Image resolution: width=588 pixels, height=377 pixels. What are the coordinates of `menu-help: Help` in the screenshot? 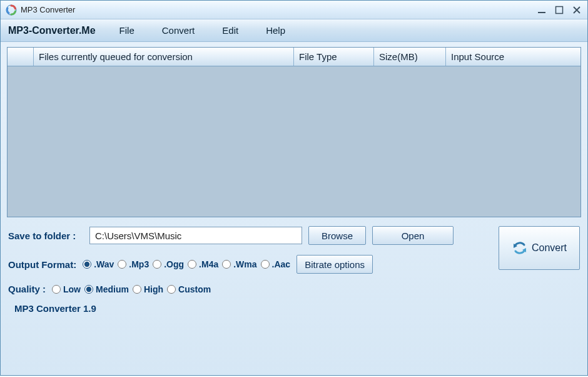 It's located at (275, 30).